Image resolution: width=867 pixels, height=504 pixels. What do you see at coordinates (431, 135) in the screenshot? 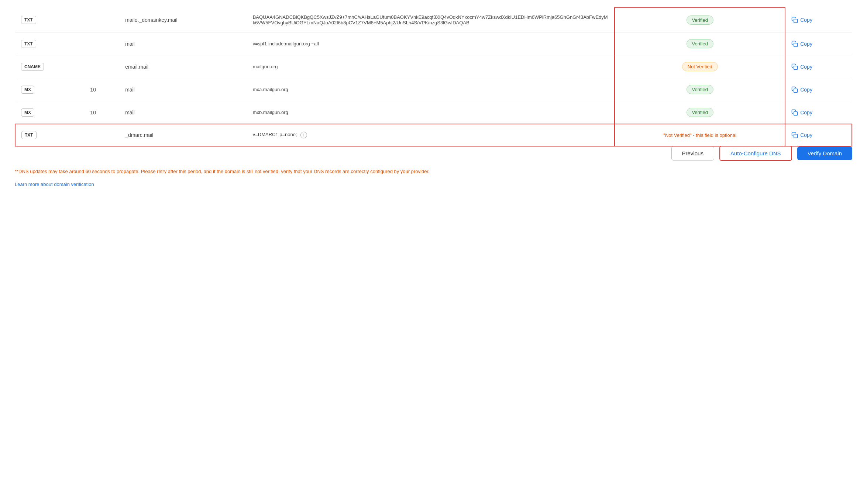
I see `value-cell: v=DMARC1;p=none; i` at bounding box center [431, 135].